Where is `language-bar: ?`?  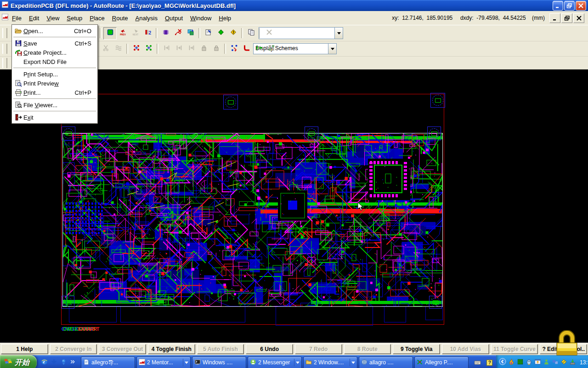
language-bar: ? is located at coordinates (483, 362).